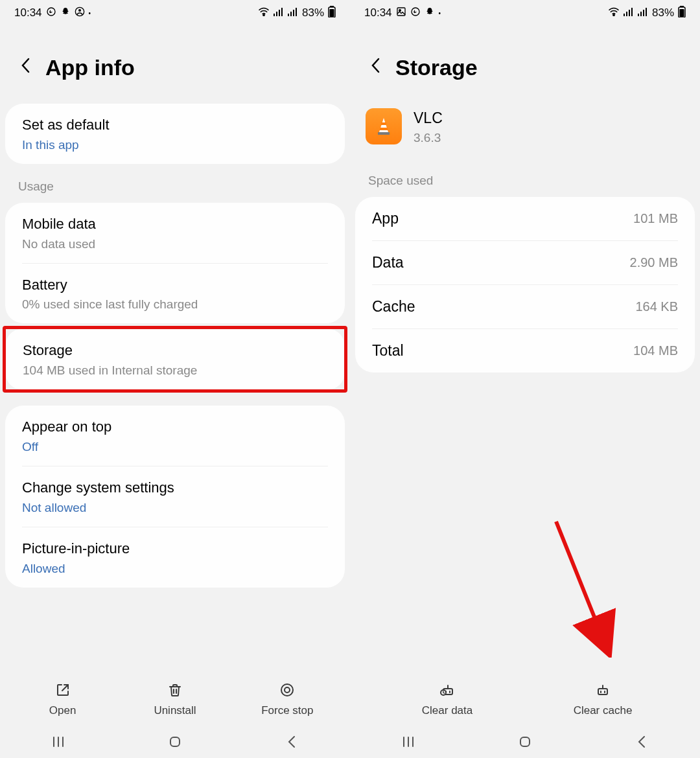  Describe the element at coordinates (175, 294) in the screenshot. I see `row-battery: Battery 0% used since last fully charged` at that location.